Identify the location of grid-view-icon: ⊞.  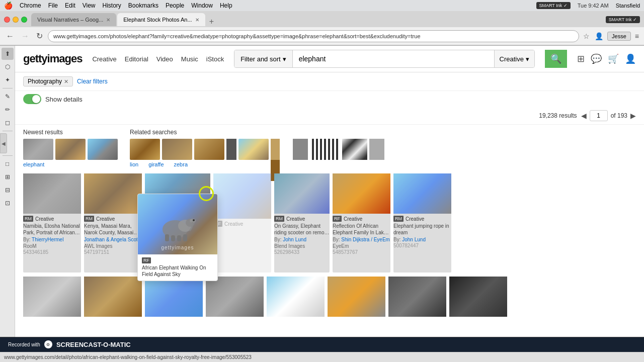
(581, 59).